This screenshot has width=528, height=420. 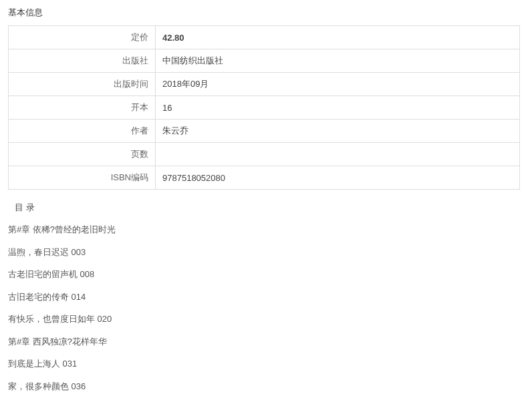 What do you see at coordinates (82, 155) in the screenshot?
I see `info-label: 页数` at bounding box center [82, 155].